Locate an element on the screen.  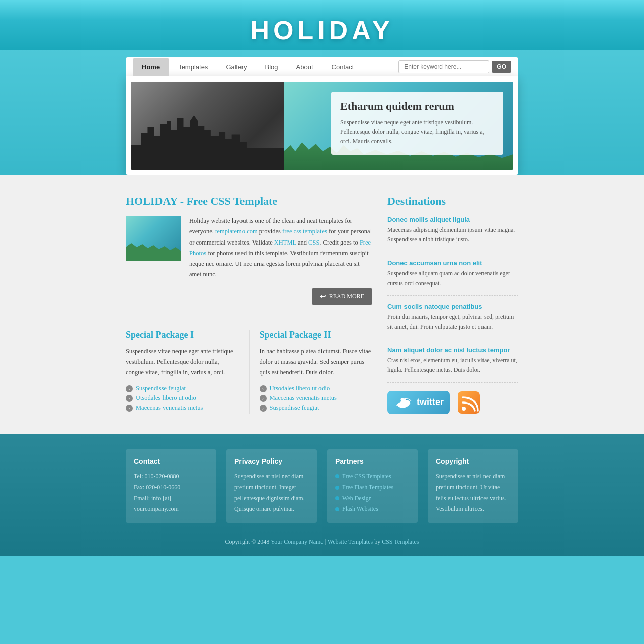
css-templates-link: CSS Templates is located at coordinates (400, 542).